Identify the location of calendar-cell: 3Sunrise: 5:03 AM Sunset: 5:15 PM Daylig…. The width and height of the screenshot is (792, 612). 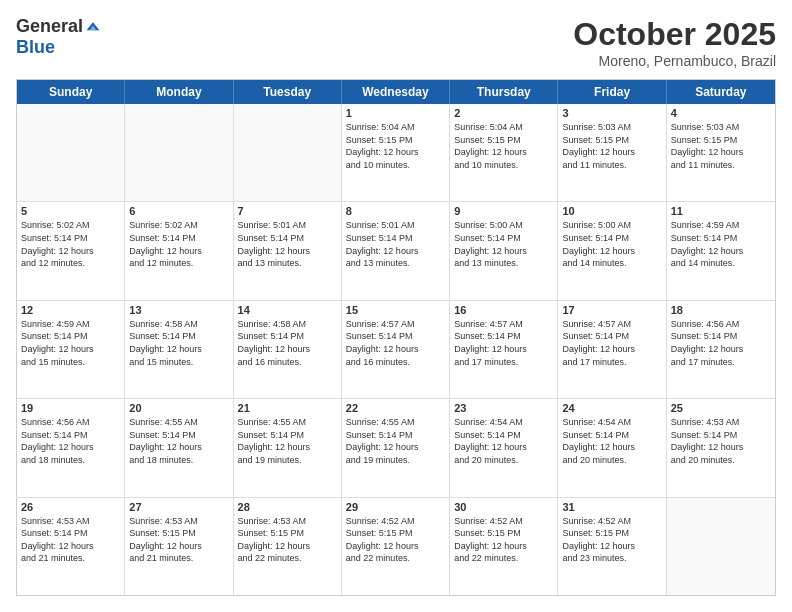
(612, 152).